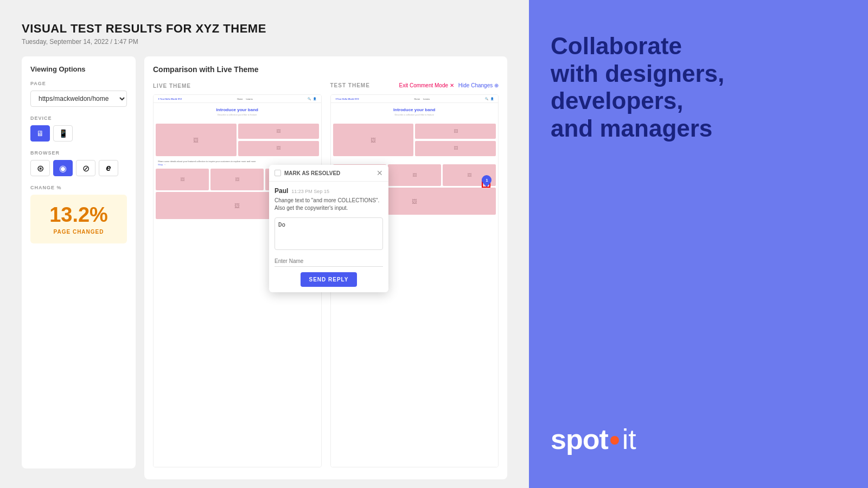  What do you see at coordinates (347, 99) in the screenshot?
I see `test-nav-logo: ✦ Test Hello World XYZ` at bounding box center [347, 99].